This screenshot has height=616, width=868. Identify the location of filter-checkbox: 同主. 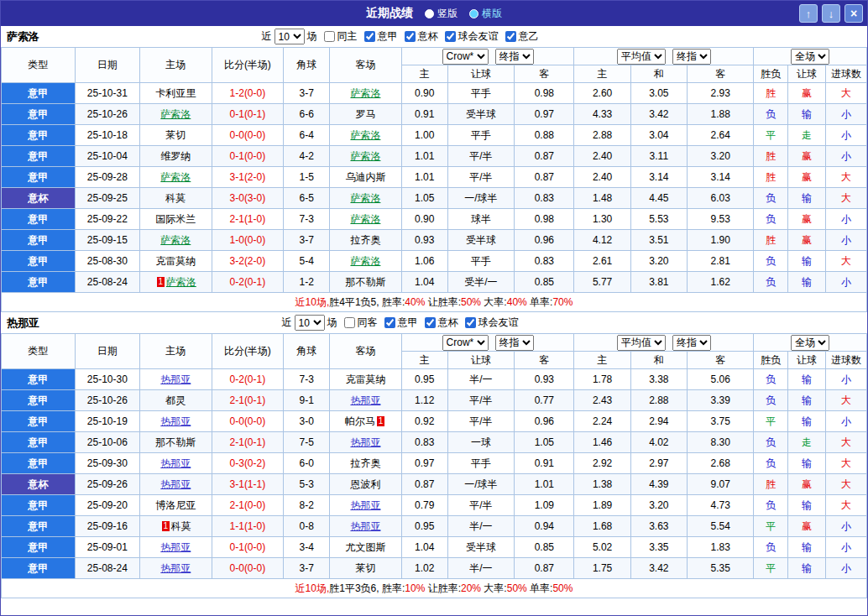
(341, 37).